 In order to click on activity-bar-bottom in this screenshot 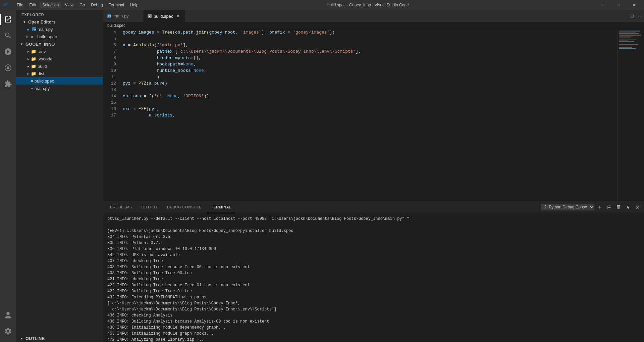, I will do `click(8, 325)`.